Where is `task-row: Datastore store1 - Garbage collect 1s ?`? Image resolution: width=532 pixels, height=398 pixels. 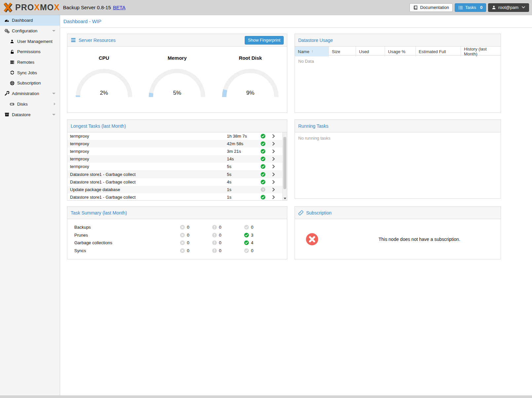
task-row: Datastore store1 - Garbage collect 1s ? is located at coordinates (175, 197).